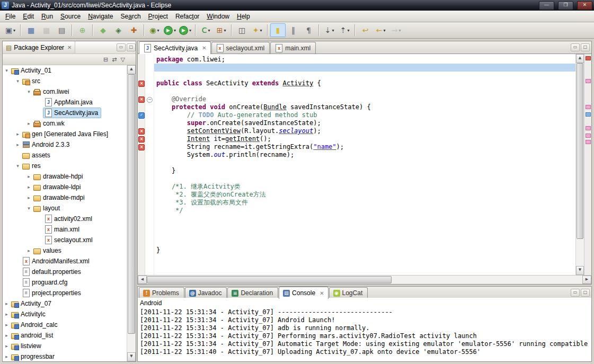  What do you see at coordinates (65, 251) in the screenshot?
I see `tree-item-values: ▸values` at bounding box center [65, 251].